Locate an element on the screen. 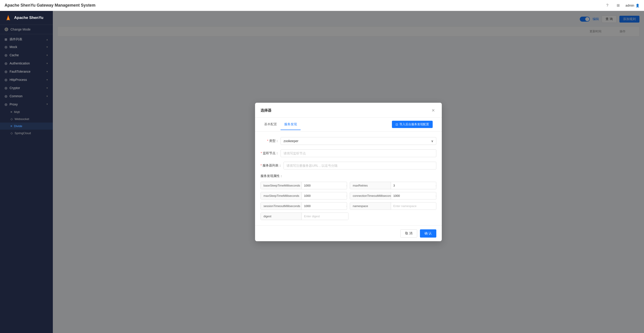 Image resolution: width=644 pixels, height=333 pixels. sidebar-logo: Apache ShenYu is located at coordinates (26, 18).